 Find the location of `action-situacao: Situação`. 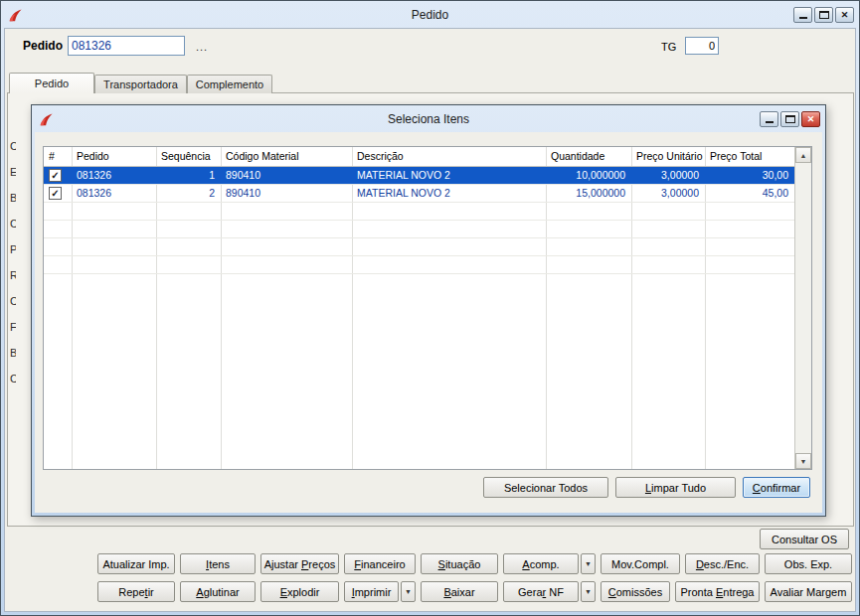

action-situacao: Situação is located at coordinates (459, 564).